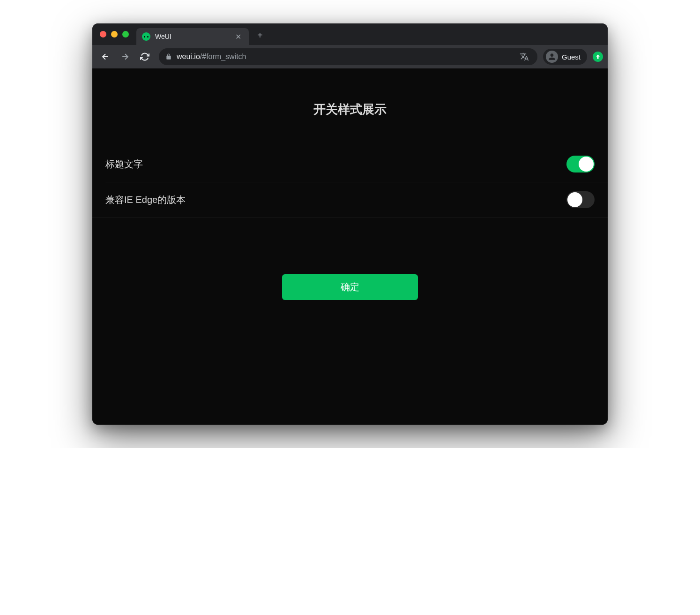  What do you see at coordinates (126, 34) in the screenshot?
I see `window-maximize-button` at bounding box center [126, 34].